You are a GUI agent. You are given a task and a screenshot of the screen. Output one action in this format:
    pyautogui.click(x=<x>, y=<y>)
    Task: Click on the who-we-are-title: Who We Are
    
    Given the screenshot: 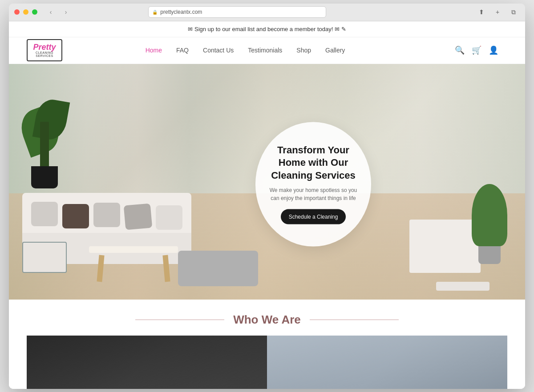 What is the action you would take?
    pyautogui.click(x=267, y=320)
    